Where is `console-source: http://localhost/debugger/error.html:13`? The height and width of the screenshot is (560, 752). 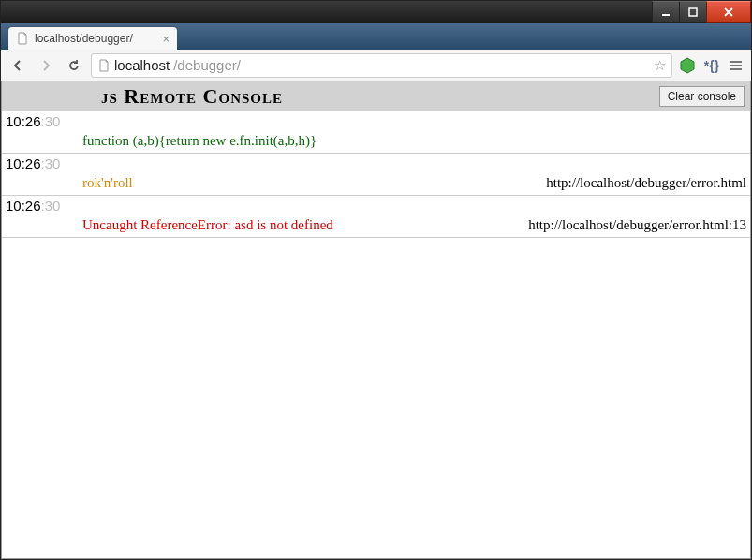
console-source: http://localhost/debugger/error.html:13 is located at coordinates (639, 227).